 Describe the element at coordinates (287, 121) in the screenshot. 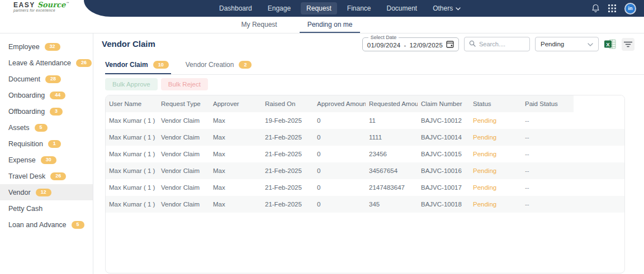

I see `cell-raised-on: 19-Feb-2025` at that location.